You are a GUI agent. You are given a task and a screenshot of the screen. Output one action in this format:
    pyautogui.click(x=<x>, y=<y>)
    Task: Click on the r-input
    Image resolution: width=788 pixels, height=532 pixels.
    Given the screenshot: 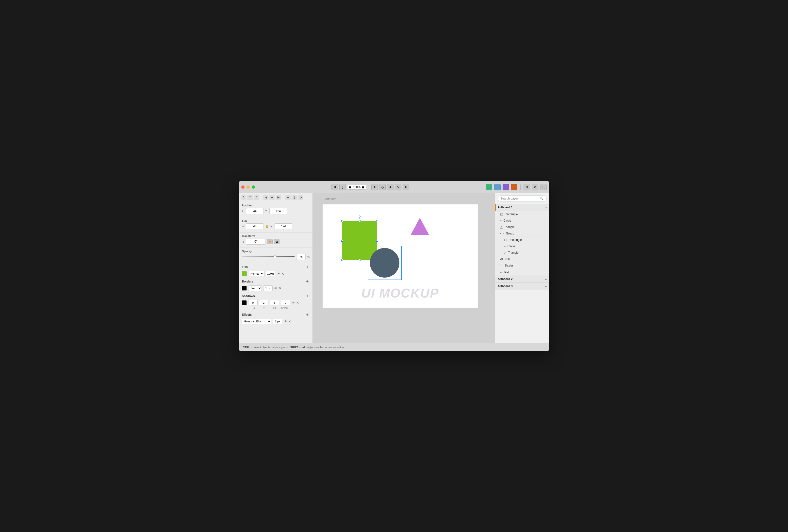 What is the action you would take?
    pyautogui.click(x=256, y=241)
    